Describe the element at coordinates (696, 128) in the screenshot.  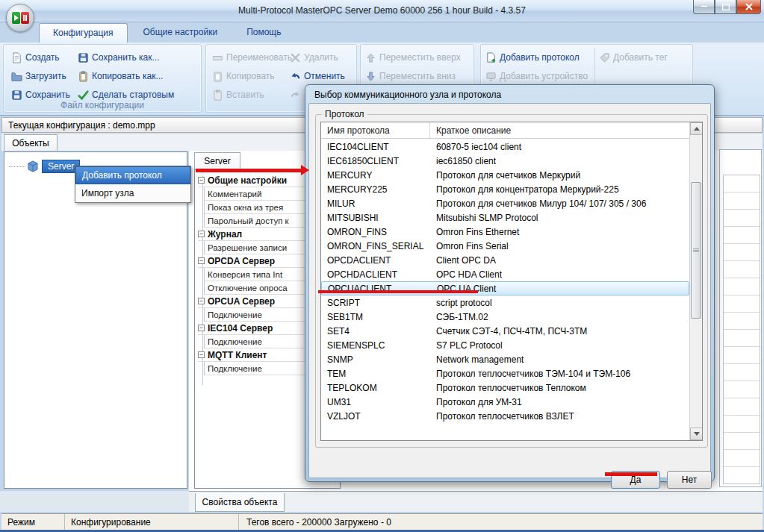
I see `scroll-up-button` at that location.